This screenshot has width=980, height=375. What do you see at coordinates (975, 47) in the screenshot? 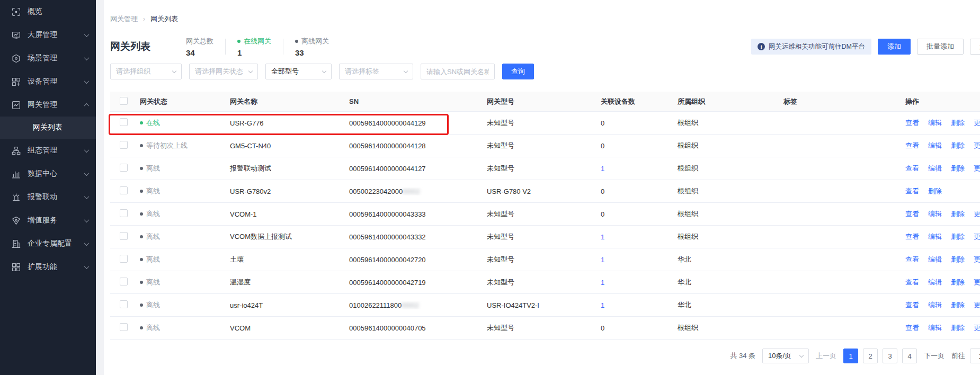
I see `delete-button: 删除` at bounding box center [975, 47].